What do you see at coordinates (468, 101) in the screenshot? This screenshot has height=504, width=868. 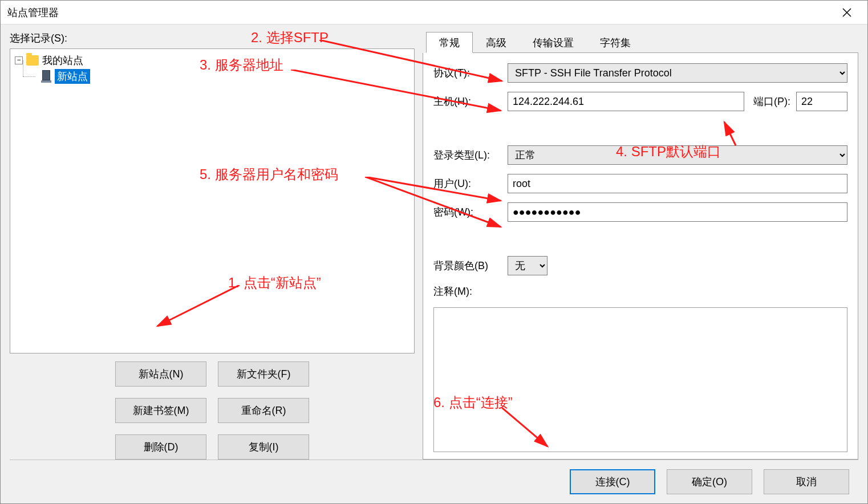 I see `host-label: 主机(H):` at bounding box center [468, 101].